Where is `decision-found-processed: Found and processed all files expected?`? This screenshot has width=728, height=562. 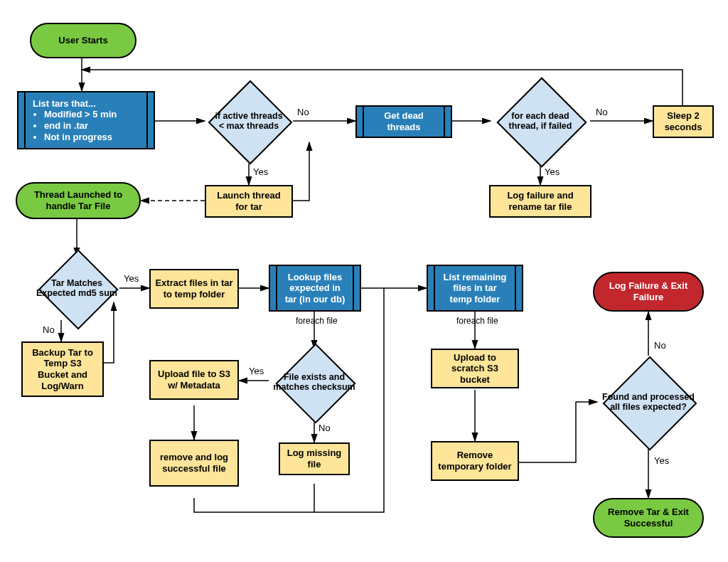
decision-found-processed: Found and processed all files expected? is located at coordinates (648, 402).